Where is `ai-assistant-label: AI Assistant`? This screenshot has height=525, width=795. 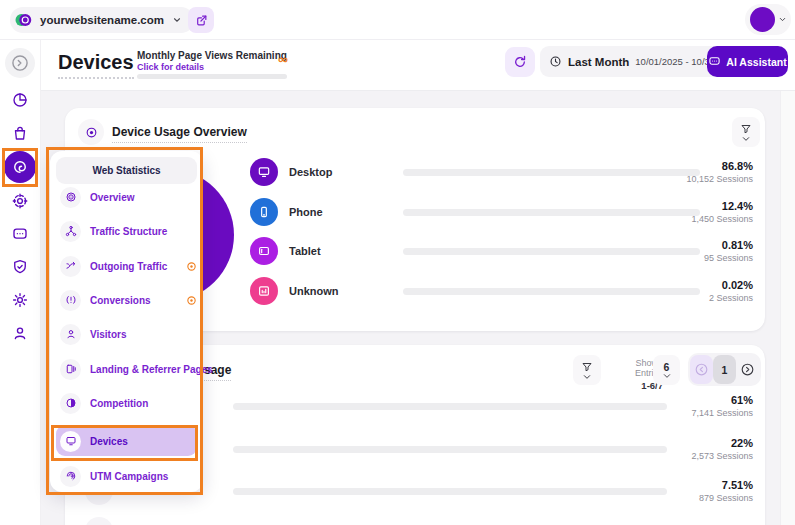 ai-assistant-label: AI Assistant is located at coordinates (756, 62).